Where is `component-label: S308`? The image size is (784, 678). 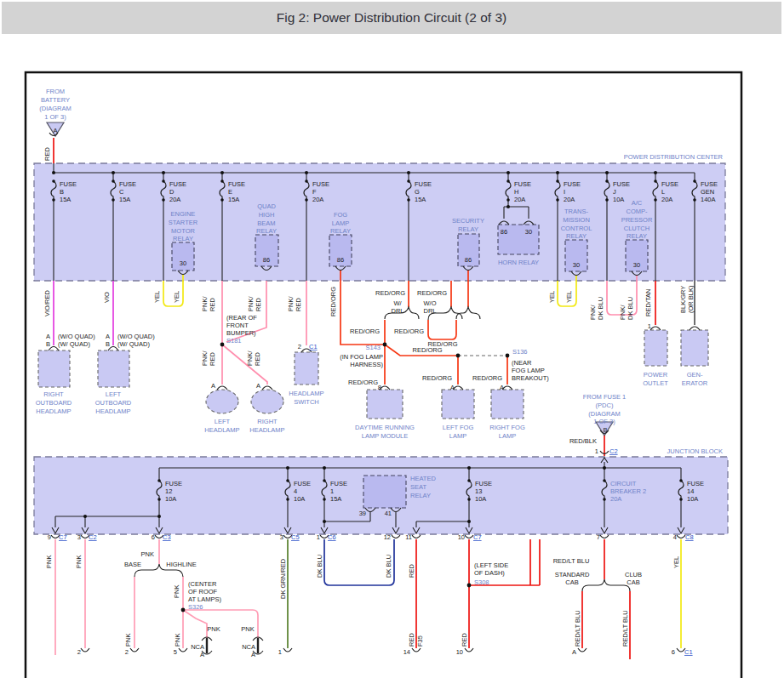
component-label: S308 is located at coordinates (482, 582).